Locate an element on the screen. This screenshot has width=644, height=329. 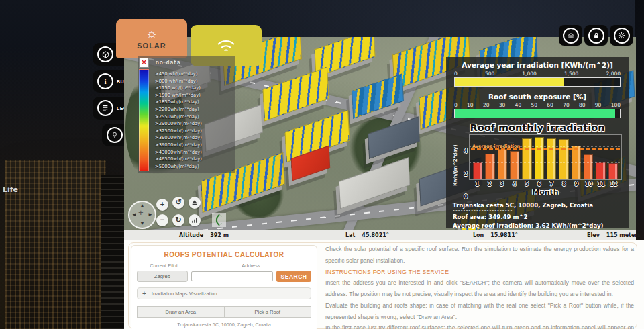
tick-label: 60 is located at coordinates (550, 105).